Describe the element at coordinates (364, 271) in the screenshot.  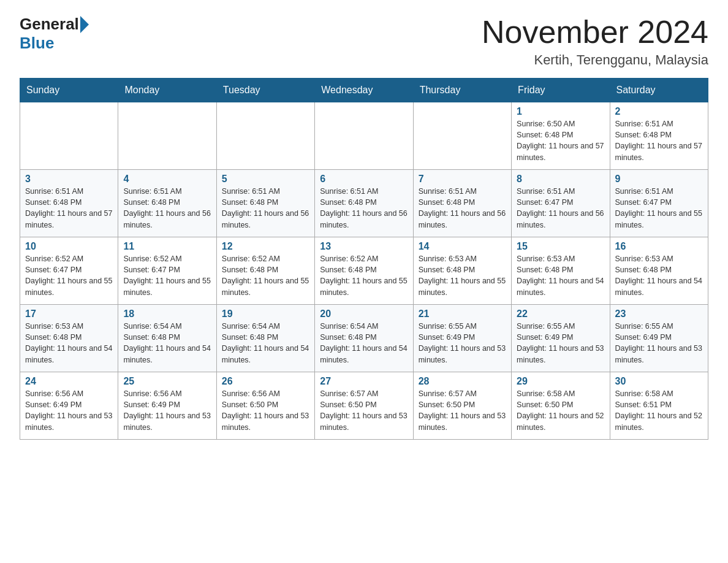
I see `calendar-week-row: 10Sunrise: 6:52 AMSunset: 6:47 PMDayligh…` at that location.